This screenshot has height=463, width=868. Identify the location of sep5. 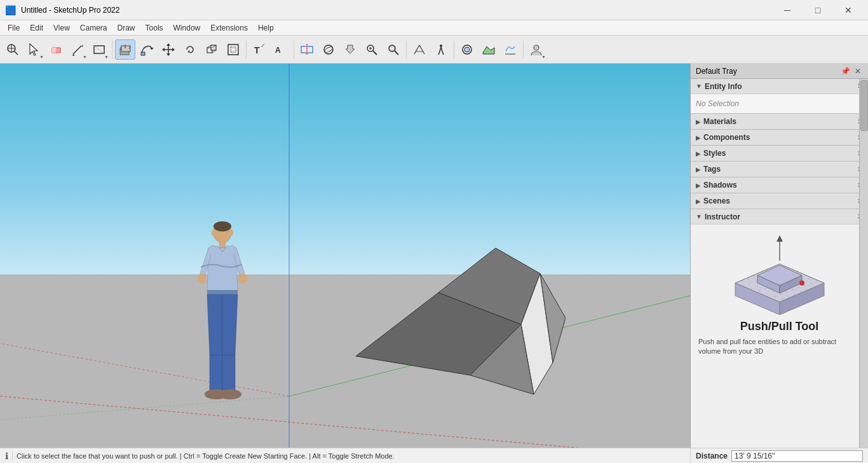
(454, 50).